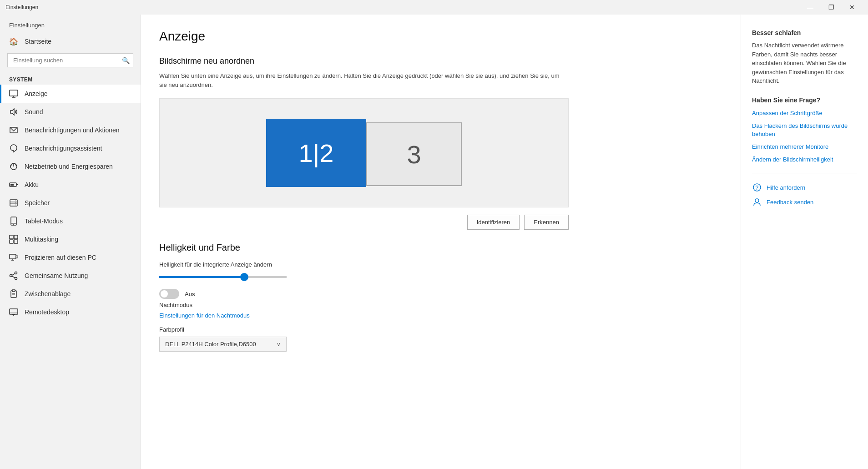  I want to click on search-input, so click(70, 60).